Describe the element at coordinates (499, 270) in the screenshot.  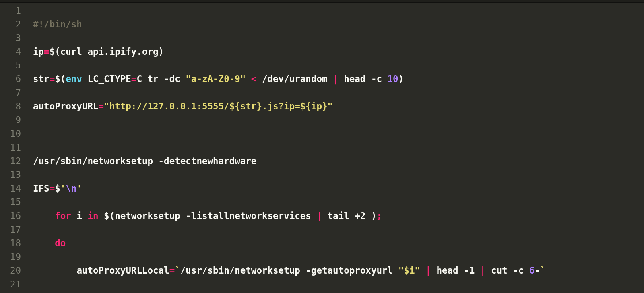
I see `command: cut` at that location.